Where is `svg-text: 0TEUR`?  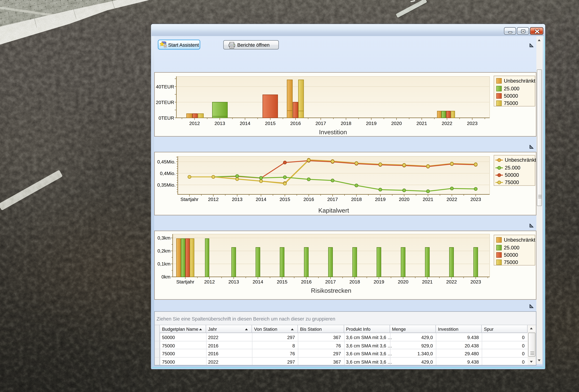 svg-text: 0TEUR is located at coordinates (166, 118).